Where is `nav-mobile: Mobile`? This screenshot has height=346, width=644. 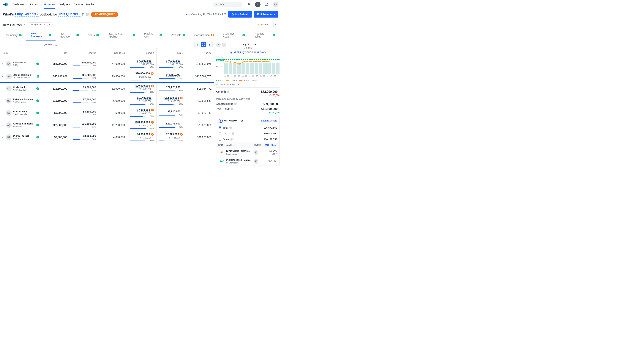
nav-mobile: Mobile is located at coordinates (90, 5).